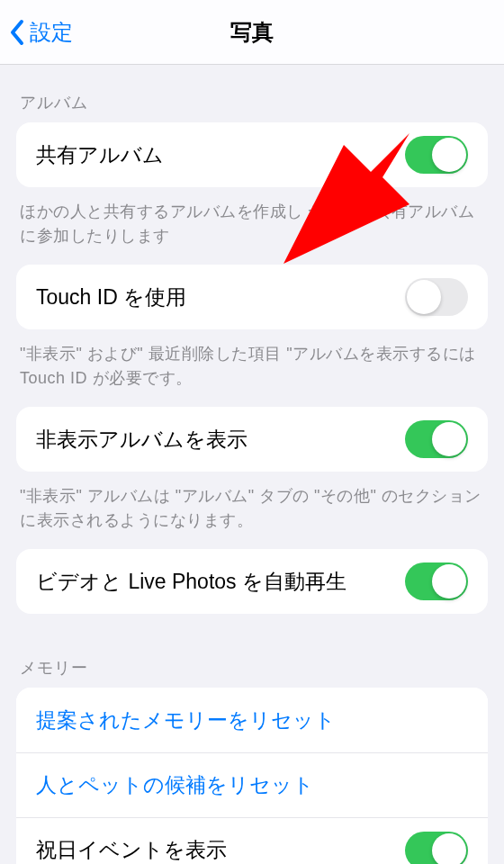  I want to click on cell-autoplay: ビデオと Live Photos を自動再生, so click(252, 581).